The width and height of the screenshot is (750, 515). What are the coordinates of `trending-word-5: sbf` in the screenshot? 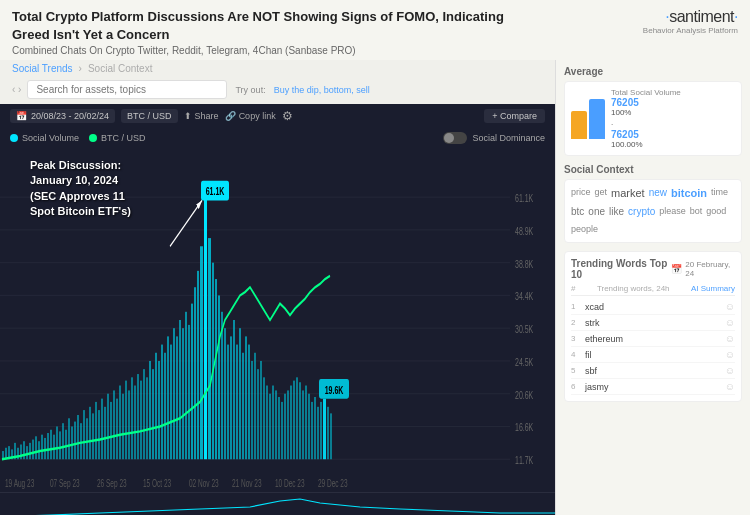 It's located at (655, 371).